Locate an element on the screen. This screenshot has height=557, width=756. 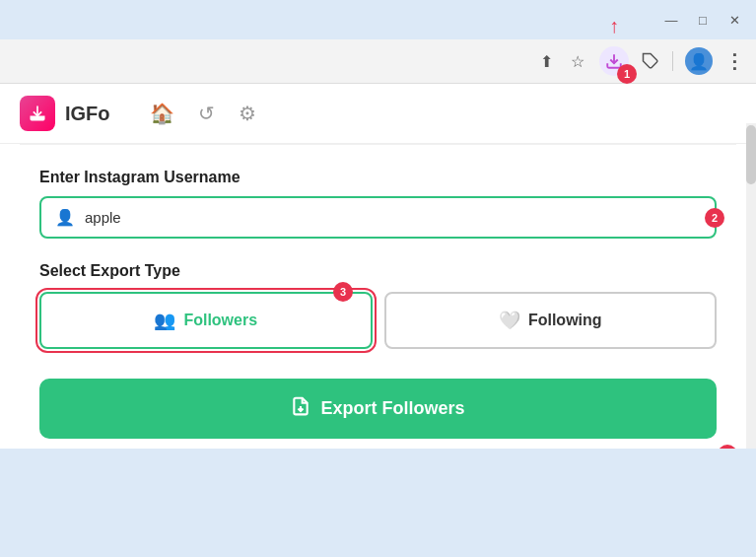
annotation-1: 1 is located at coordinates (627, 74).